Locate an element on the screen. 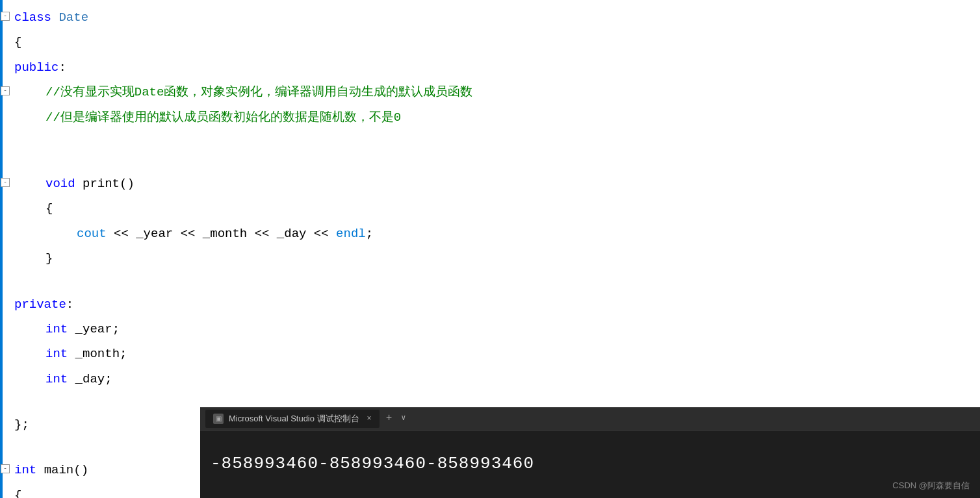 Image resolution: width=980 pixels, height=498 pixels. token: cout is located at coordinates (92, 234).